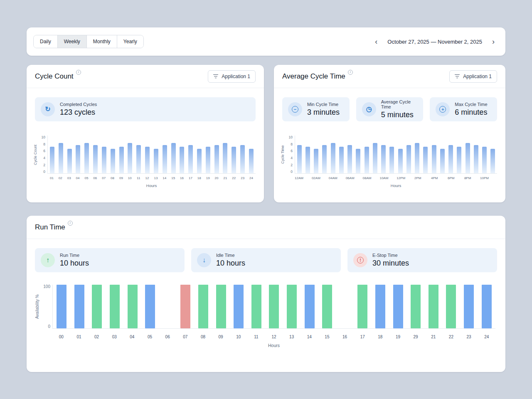  Describe the element at coordinates (102, 42) in the screenshot. I see `tab-monthly: Monthly` at that location.